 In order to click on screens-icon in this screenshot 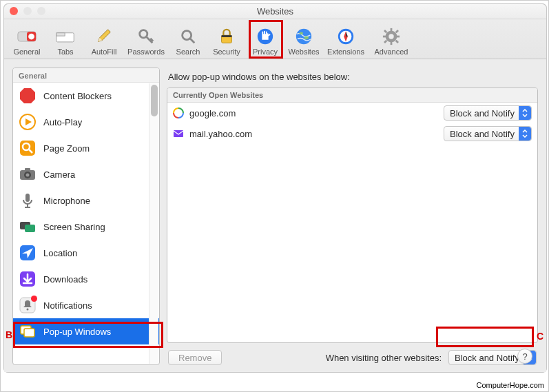, I will do `click(28, 227)`.